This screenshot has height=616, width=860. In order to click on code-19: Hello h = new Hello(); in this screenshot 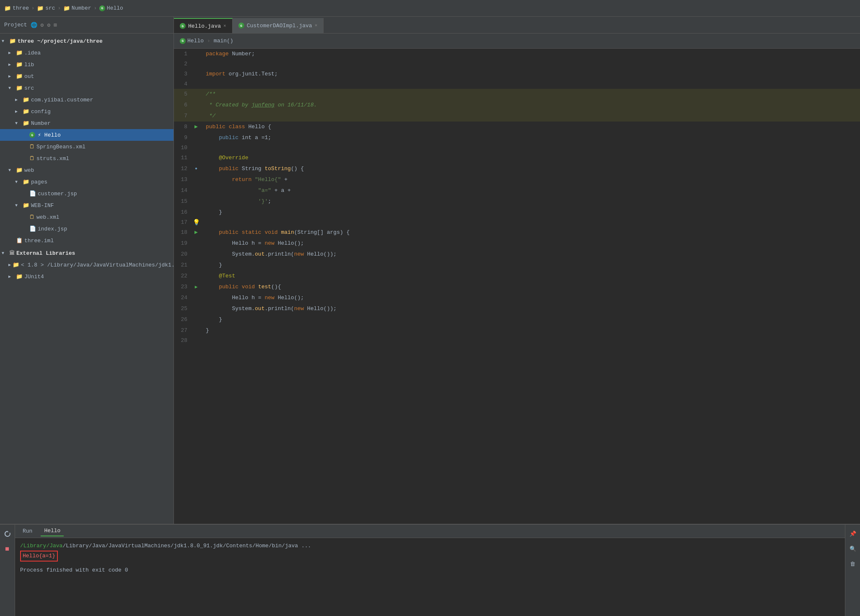, I will do `click(531, 243)`.